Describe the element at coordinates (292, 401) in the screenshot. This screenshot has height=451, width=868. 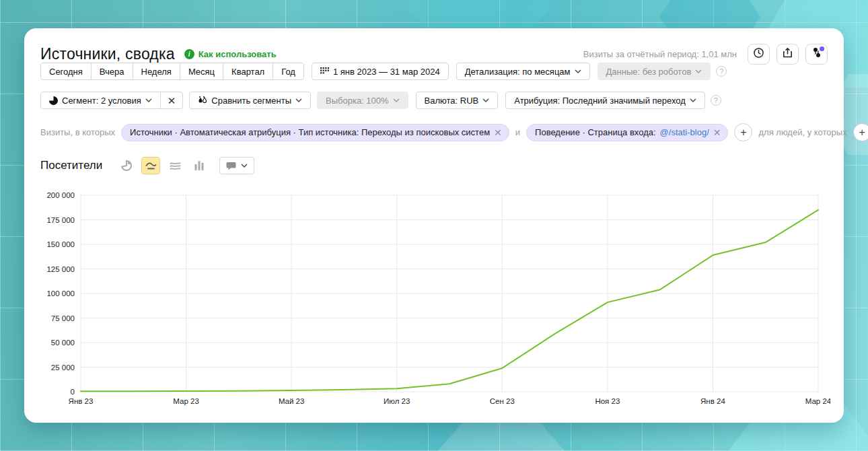
I see `svg-text: Май 23` at that location.